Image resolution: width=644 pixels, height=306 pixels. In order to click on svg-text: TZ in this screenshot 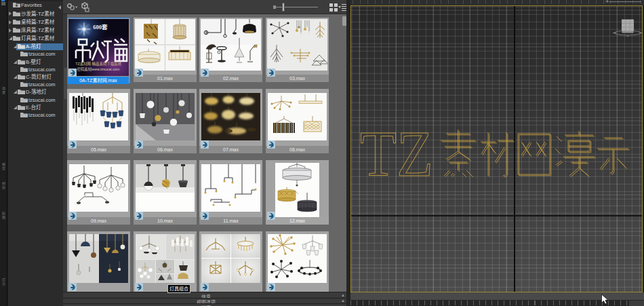, I will do `click(397, 154)`.